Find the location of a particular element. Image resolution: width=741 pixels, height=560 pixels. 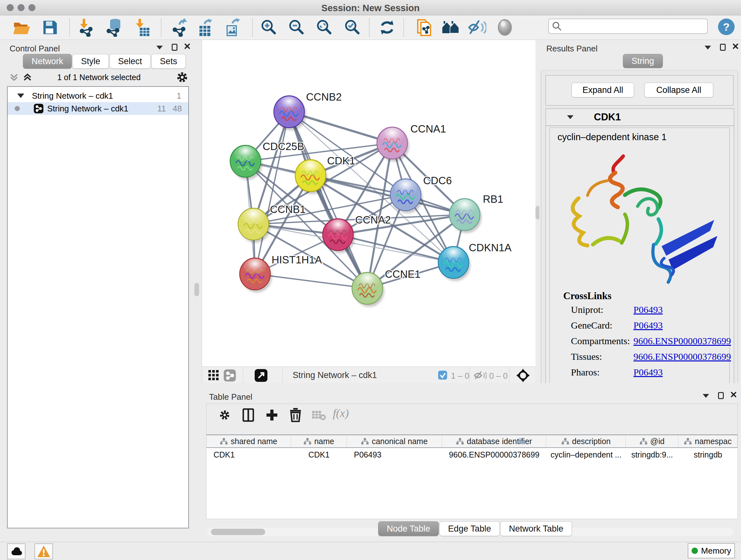

string-document-icon is located at coordinates (424, 27).